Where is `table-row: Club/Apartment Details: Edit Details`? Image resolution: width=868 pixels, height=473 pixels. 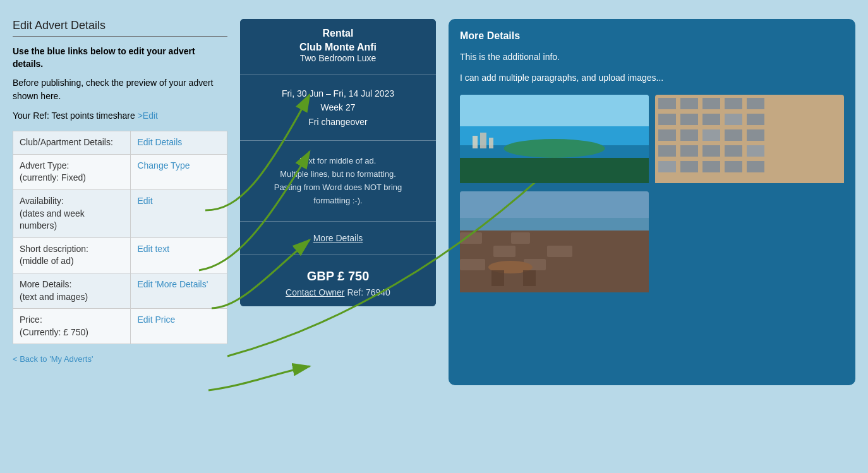
table-row: Club/Apartment Details: Edit Details is located at coordinates (120, 143).